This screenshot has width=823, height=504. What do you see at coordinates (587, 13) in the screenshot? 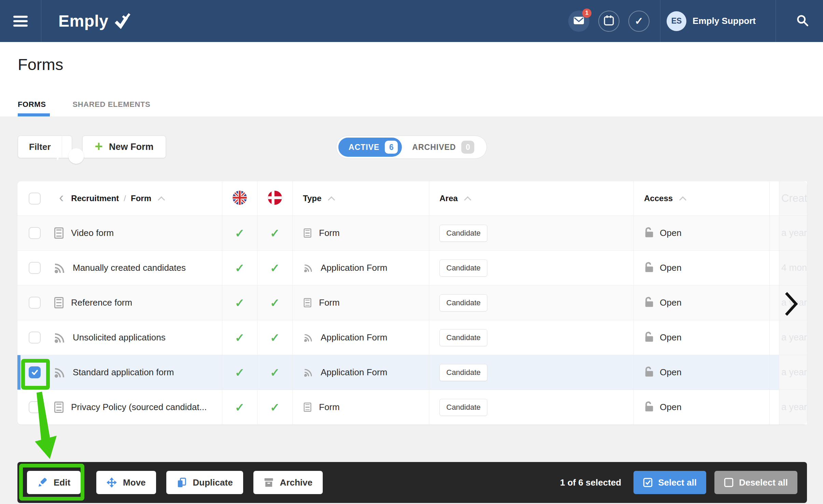
I see `mail-count-badge: 1` at bounding box center [587, 13].